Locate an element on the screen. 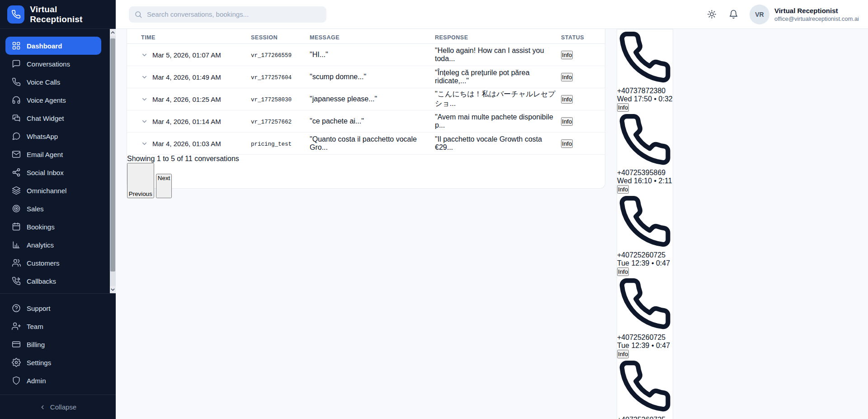  sidebar-item-team: Team is located at coordinates (58, 326).